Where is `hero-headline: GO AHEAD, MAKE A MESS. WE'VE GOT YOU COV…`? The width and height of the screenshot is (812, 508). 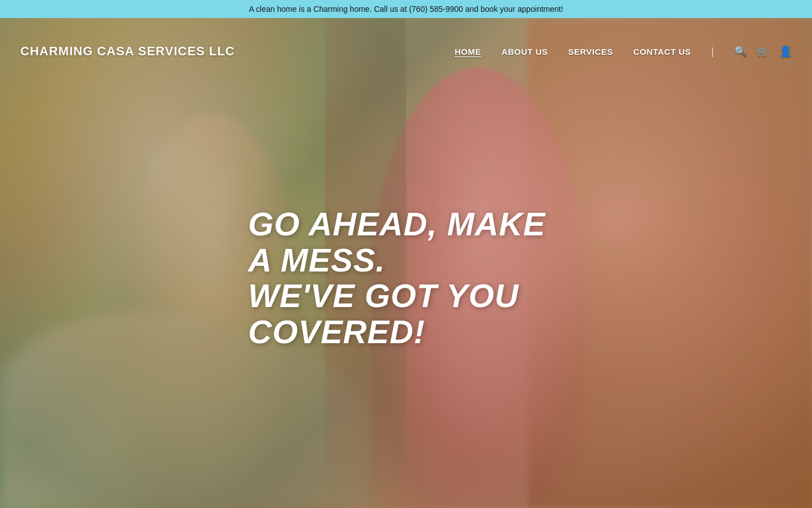 hero-headline: GO AHEAD, MAKE A MESS. WE'VE GOT YOU COV… is located at coordinates (406, 278).